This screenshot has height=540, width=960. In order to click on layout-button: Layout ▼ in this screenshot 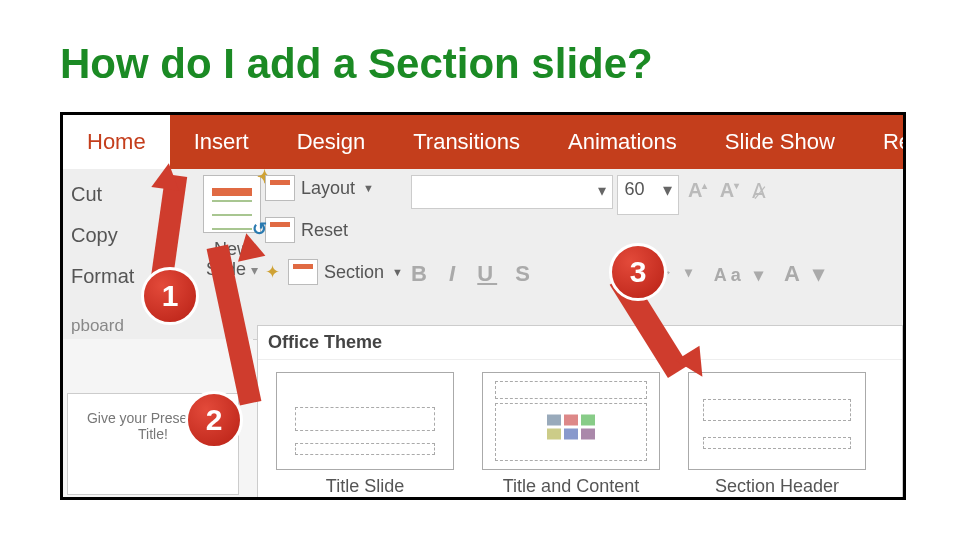, I will do `click(334, 188)`.